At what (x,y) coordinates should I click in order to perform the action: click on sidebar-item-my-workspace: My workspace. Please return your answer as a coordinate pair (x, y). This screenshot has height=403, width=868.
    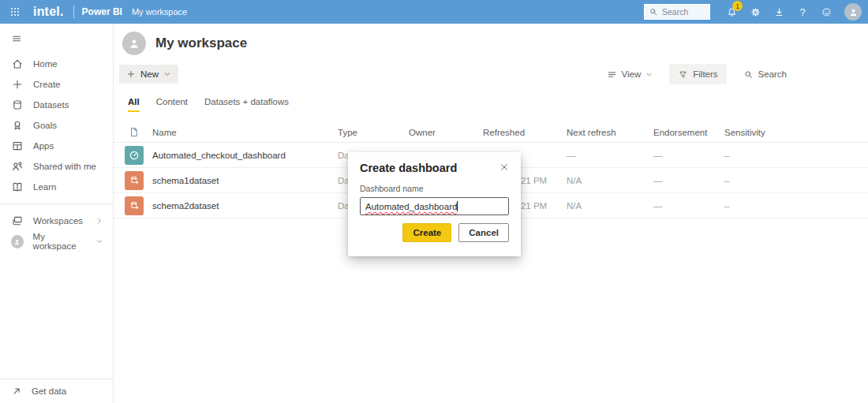
    Looking at the image, I should click on (57, 241).